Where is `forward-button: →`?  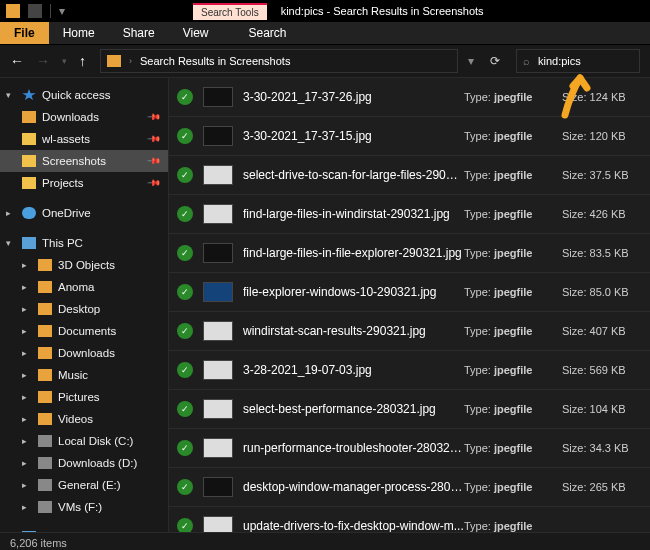 forward-button: → is located at coordinates (43, 61).